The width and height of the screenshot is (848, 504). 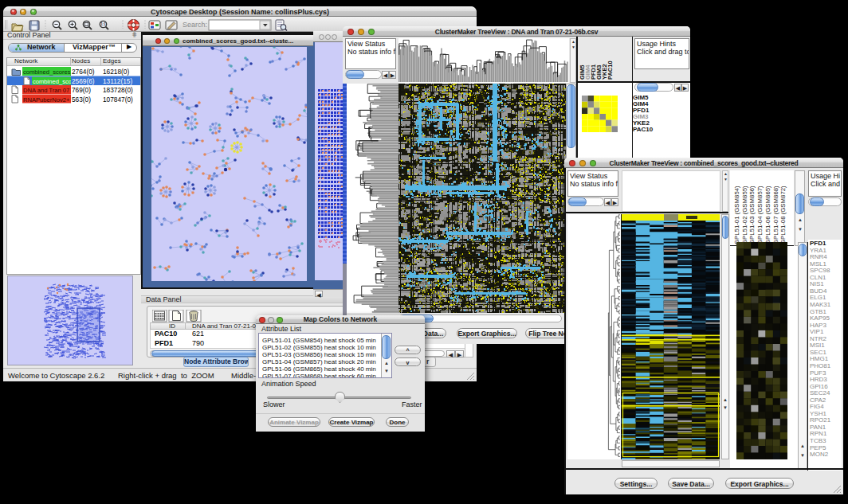 I want to click on svg-text: 769(0), so click(x=81, y=90).